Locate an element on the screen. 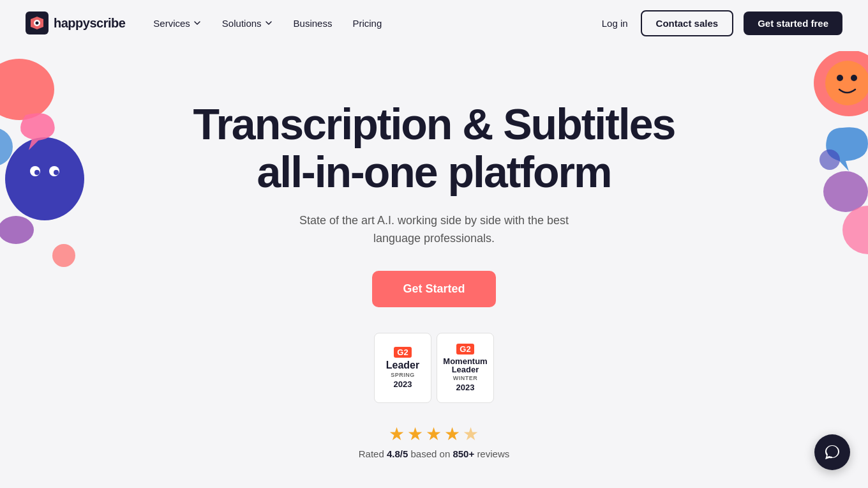  rating-count: 850+ is located at coordinates (463, 454).